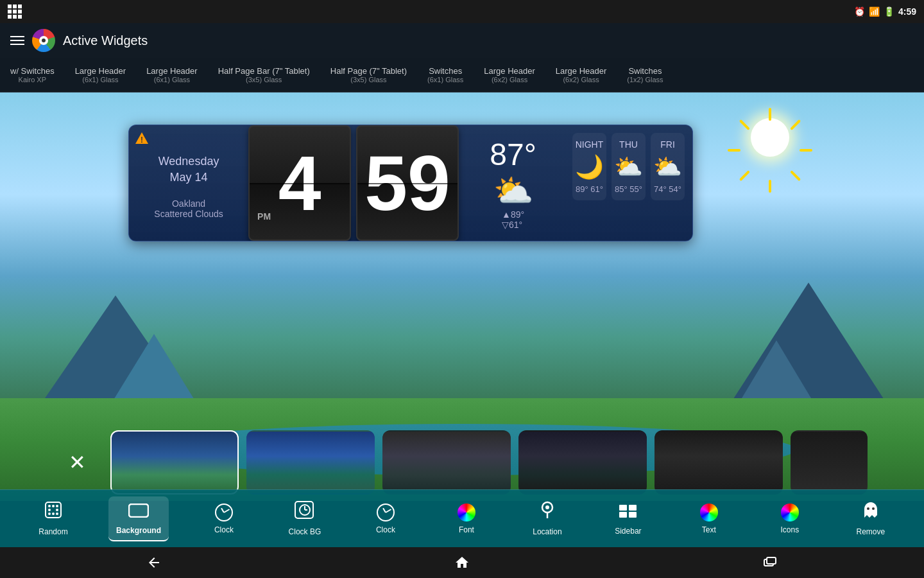 Image resolution: width=924 pixels, height=578 pixels. What do you see at coordinates (667, 167) in the screenshot?
I see `fri-icon: ⛅` at bounding box center [667, 167].